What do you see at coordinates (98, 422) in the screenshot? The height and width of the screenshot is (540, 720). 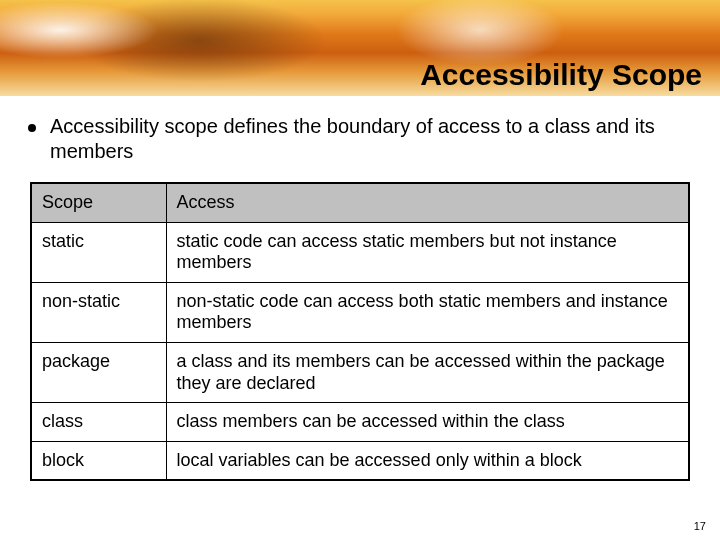 I see `cell-scope: class` at bounding box center [98, 422].